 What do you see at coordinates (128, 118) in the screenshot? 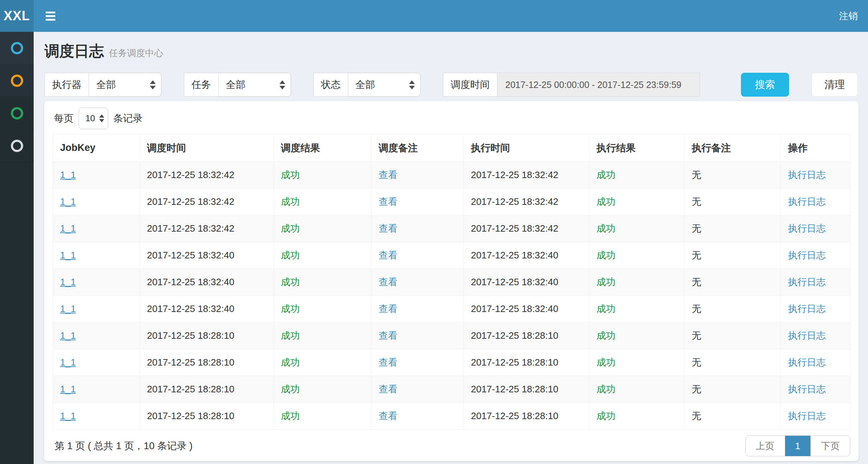
I see `per-page-suffix-label: 条记录` at bounding box center [128, 118].